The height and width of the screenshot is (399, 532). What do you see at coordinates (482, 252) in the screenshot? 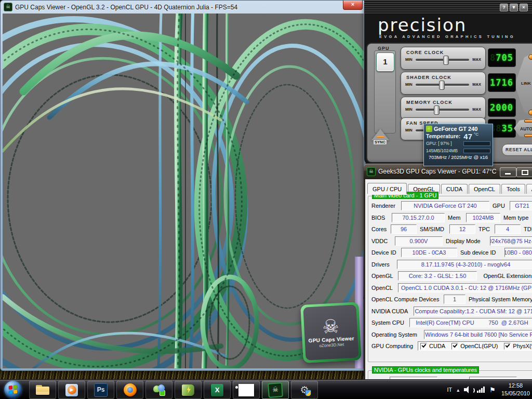
I see `field-label: Sub device ID` at bounding box center [482, 252].